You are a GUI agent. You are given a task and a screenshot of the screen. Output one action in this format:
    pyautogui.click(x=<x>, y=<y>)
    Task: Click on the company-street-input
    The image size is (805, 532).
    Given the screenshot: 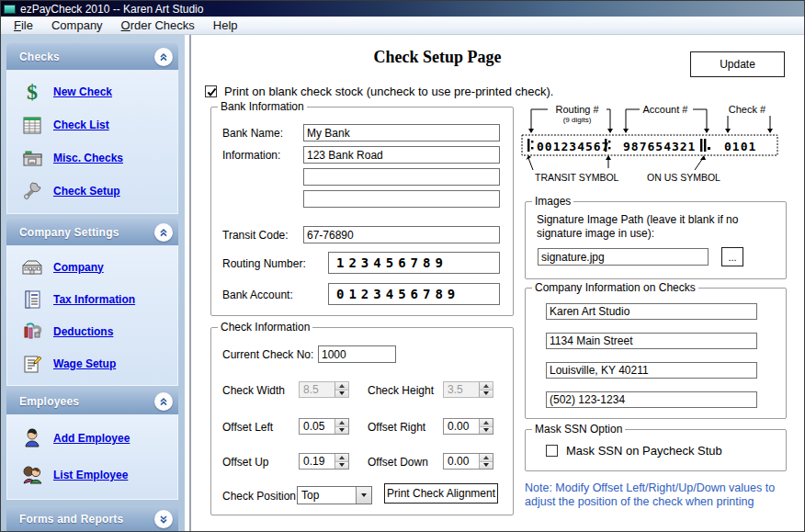 What is the action you would take?
    pyautogui.click(x=652, y=341)
    